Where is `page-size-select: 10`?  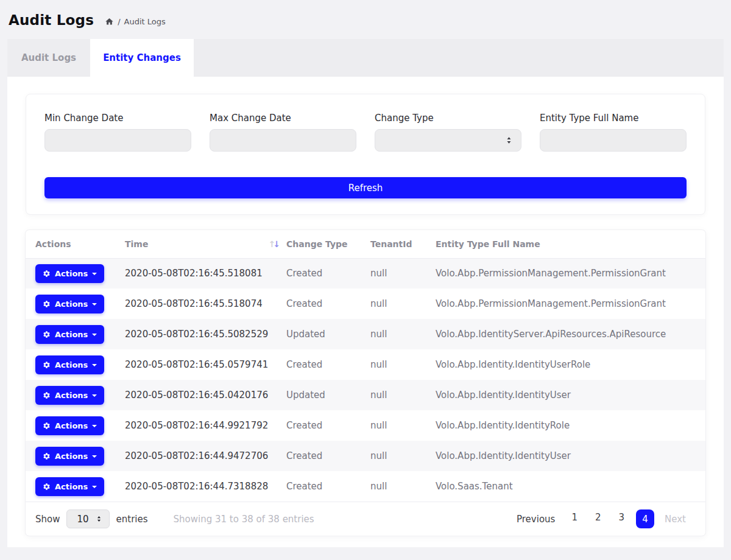
page-size-select: 10 is located at coordinates (88, 519).